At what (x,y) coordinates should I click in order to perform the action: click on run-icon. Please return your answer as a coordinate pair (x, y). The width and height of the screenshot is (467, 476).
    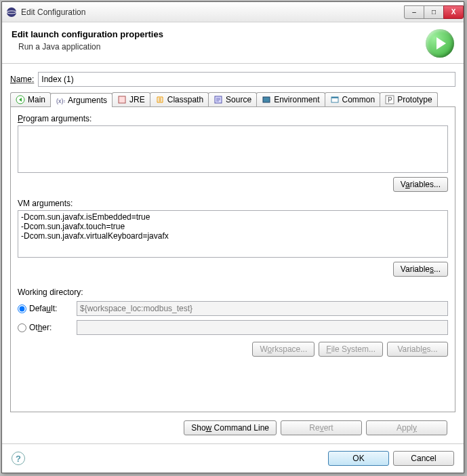
    Looking at the image, I should click on (440, 43).